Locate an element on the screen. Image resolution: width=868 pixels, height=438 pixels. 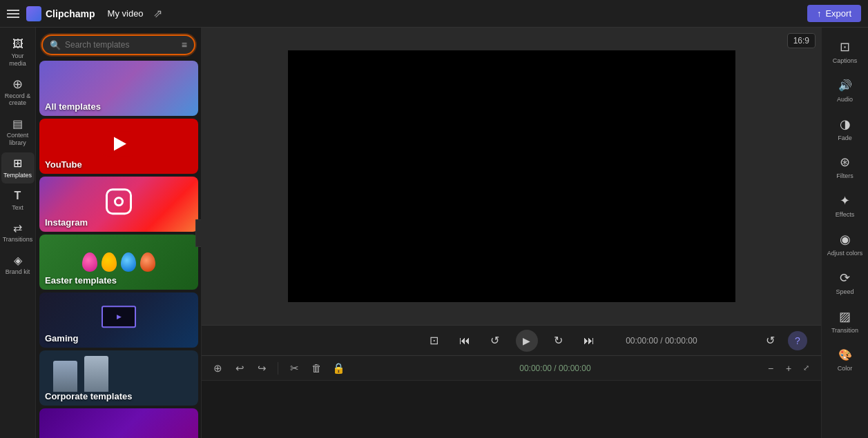
topbar-left: Clipchamp My video ⇗ is located at coordinates (84, 14).